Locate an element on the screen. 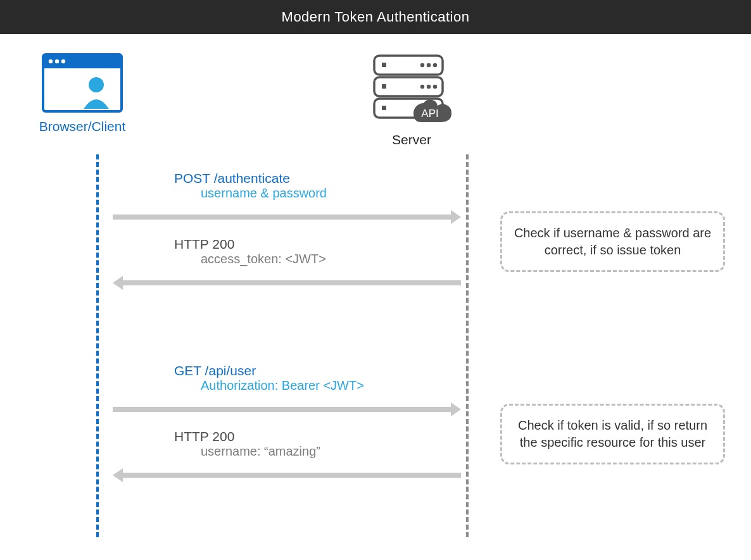 The width and height of the screenshot is (751, 560). res1-status: HTTP 200 is located at coordinates (320, 244).